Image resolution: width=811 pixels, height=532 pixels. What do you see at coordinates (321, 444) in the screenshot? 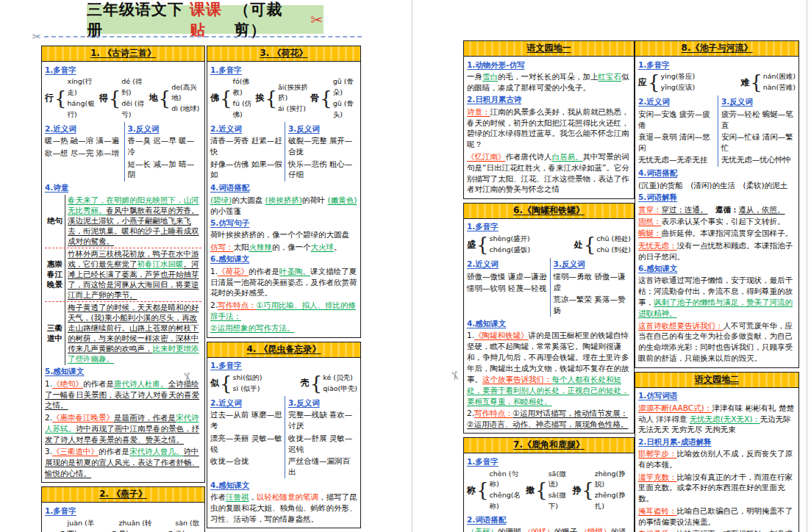
I see `text-segment: 收拢—舒展 灵敏—迟钝` at bounding box center [321, 444].